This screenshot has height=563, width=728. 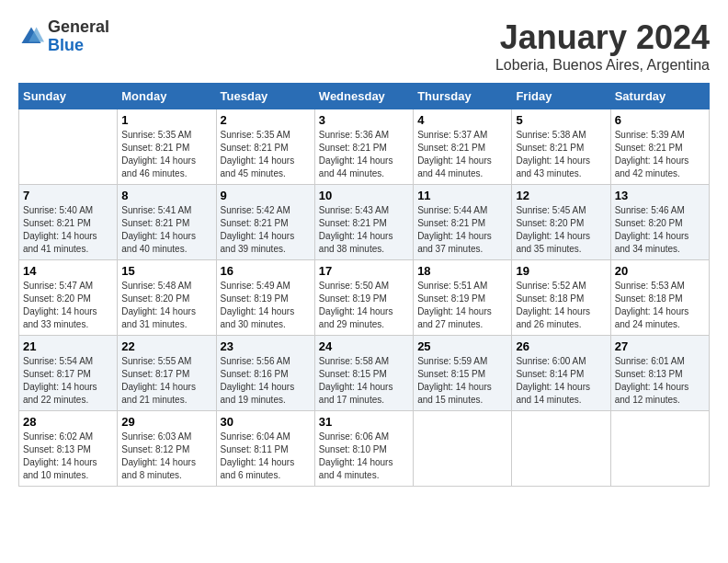 What do you see at coordinates (68, 449) in the screenshot?
I see `calendar-cell: 28Sunrise: 6:02 AMSunset: 8:13 PMDayligh…` at bounding box center [68, 449].